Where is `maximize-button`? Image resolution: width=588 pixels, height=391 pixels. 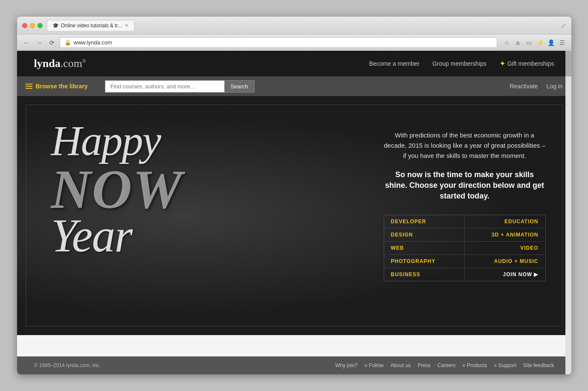 maximize-button is located at coordinates (40, 26).